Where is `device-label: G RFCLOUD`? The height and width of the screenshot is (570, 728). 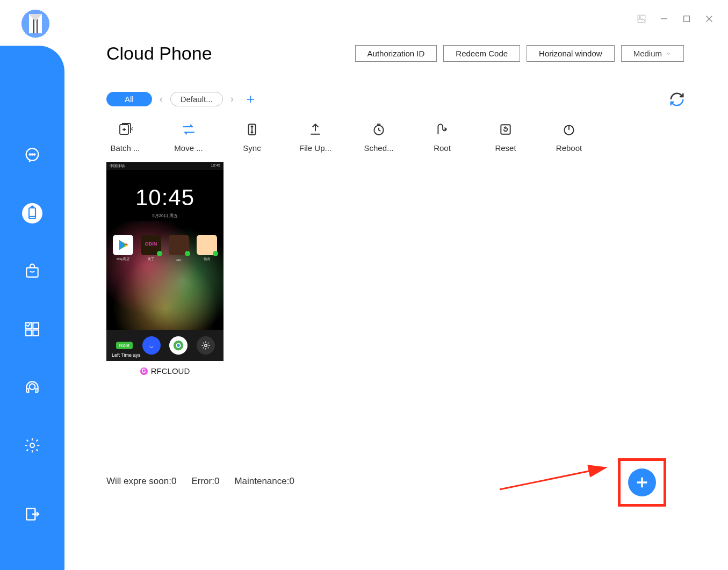
device-label: G RFCLOUD is located at coordinates (165, 371).